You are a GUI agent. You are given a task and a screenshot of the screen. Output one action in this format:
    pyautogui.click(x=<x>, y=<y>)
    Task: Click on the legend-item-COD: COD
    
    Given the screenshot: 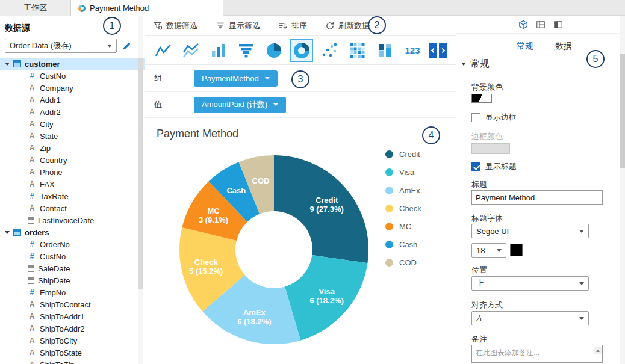 What is the action you would take?
    pyautogui.click(x=403, y=262)
    